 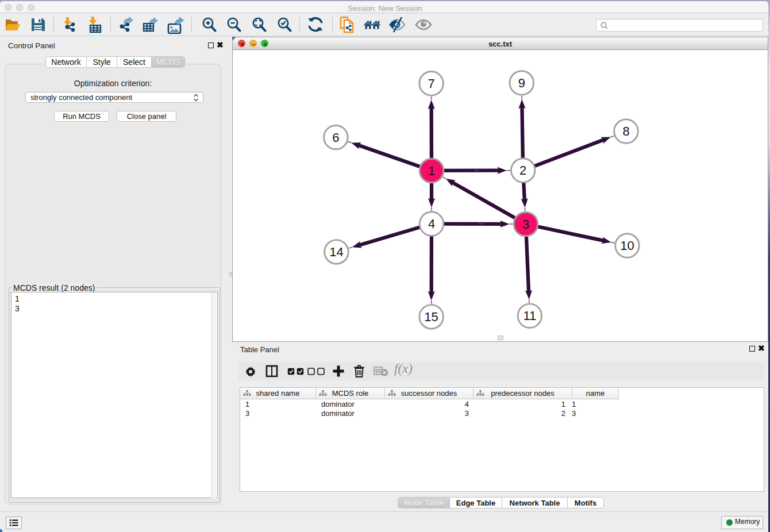 What do you see at coordinates (627, 246) in the screenshot?
I see `svg-text: 10` at bounding box center [627, 246].